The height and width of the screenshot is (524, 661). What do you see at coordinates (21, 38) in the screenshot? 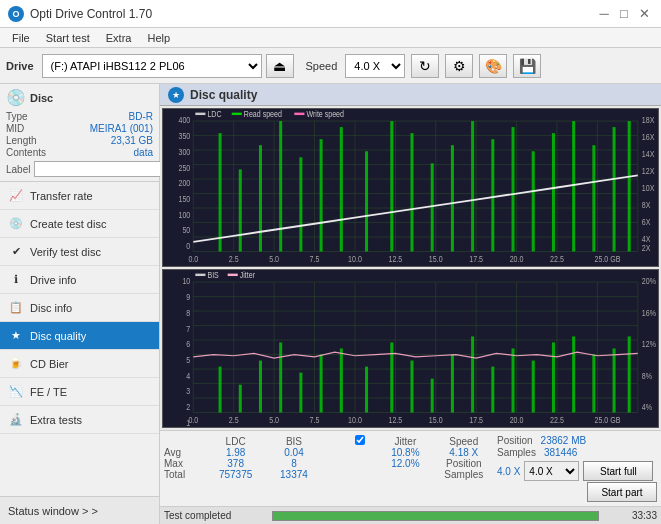
I see `menu-file: File` at bounding box center [21, 38].